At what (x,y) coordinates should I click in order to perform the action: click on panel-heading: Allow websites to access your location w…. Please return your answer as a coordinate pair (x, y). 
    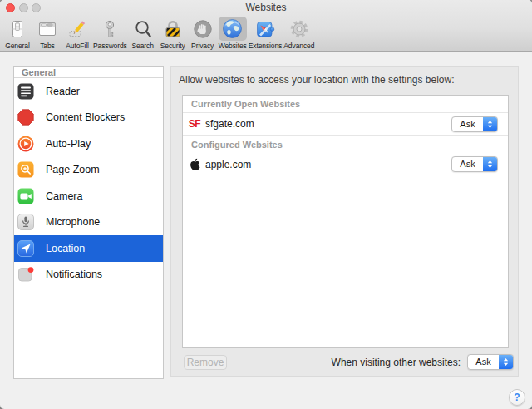
    Looking at the image, I should click on (344, 76).